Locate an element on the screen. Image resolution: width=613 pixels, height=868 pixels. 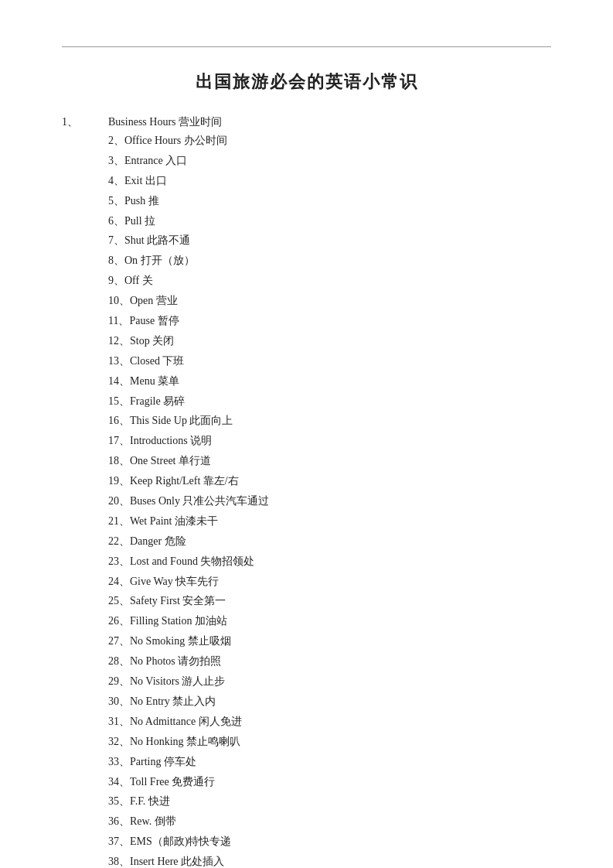
list-item: 2、Office Hours 办公时间 is located at coordinates (329, 141).